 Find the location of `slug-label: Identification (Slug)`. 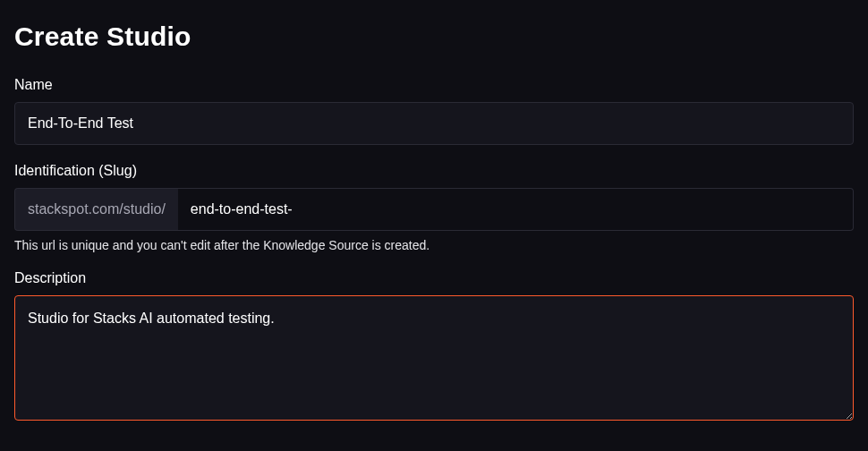

slug-label: Identification (Slug) is located at coordinates (434, 171).